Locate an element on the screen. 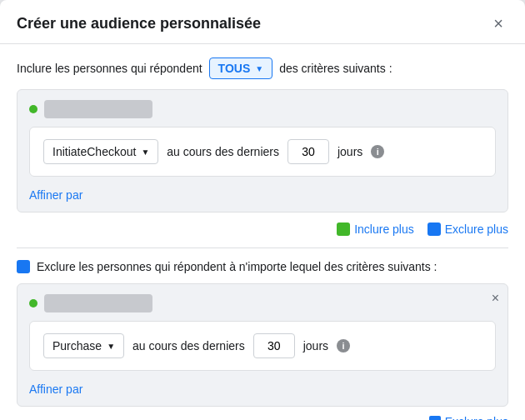 This screenshot has width=525, height=420. exclure-plus-link-top: Exclure plus is located at coordinates (468, 229).